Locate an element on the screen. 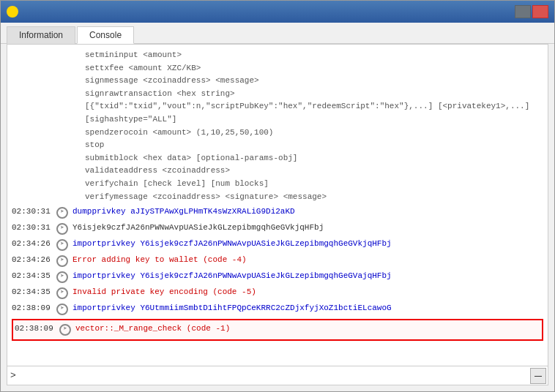  input-prompt: > is located at coordinates (13, 376).